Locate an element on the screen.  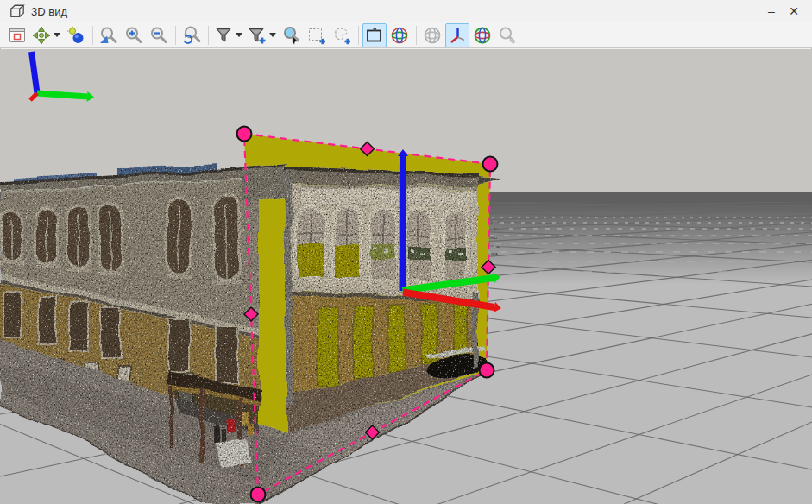
zoom-refresh-icon is located at coordinates (192, 35).